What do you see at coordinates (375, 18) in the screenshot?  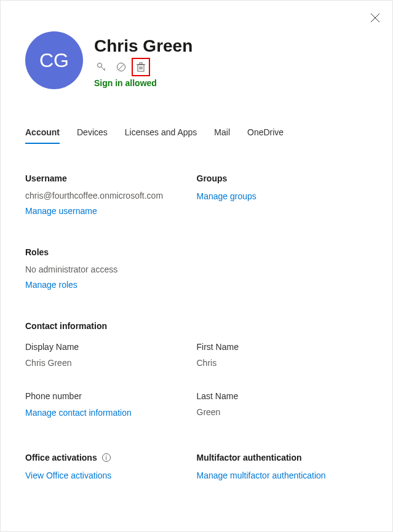 I see `close-button` at bounding box center [375, 18].